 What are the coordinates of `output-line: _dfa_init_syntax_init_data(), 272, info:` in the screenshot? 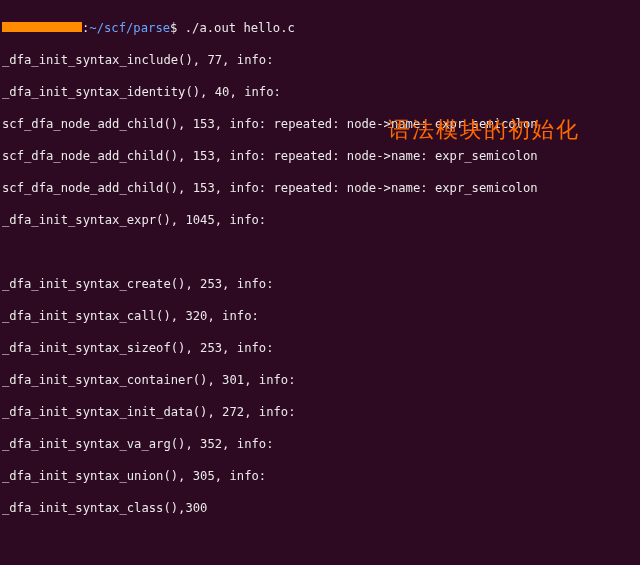 It's located at (320, 412).